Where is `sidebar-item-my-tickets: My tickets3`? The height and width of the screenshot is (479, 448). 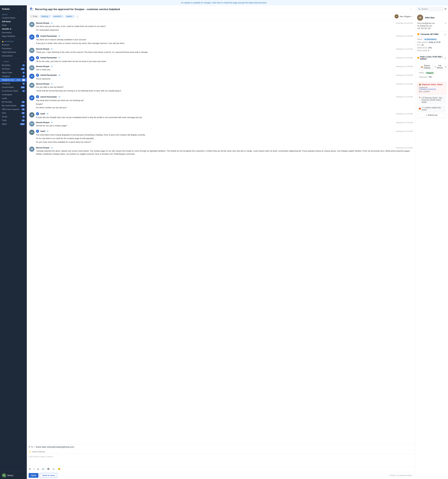 sidebar-item-my-tickets: My tickets3 is located at coordinates (13, 65).